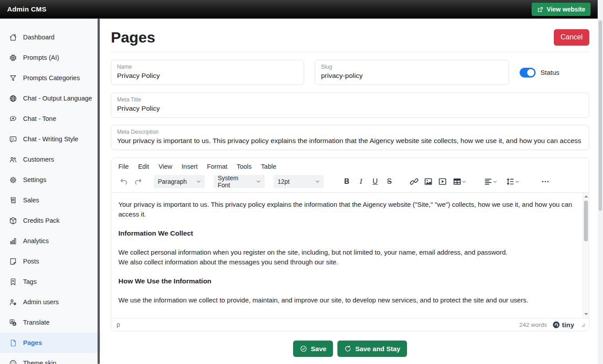  I want to click on redo-button, so click(138, 182).